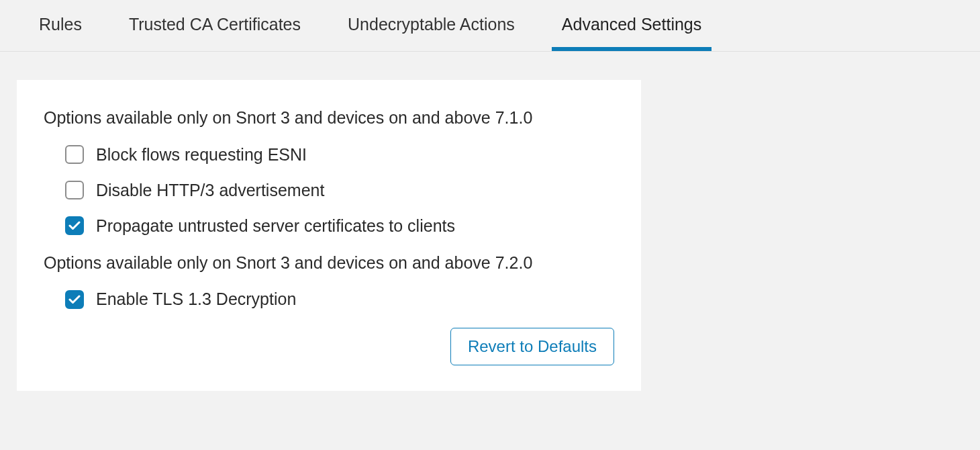 Image resolution: width=980 pixels, height=450 pixels. I want to click on option-row: Block flows requesting ESNI, so click(329, 154).